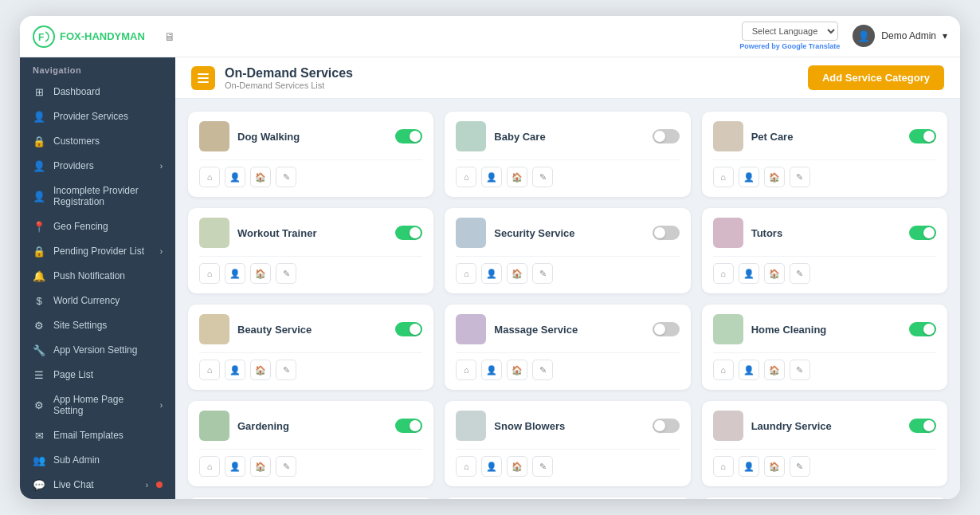 The height and width of the screenshot is (515, 980). I want to click on action-home-gardening: ⌂, so click(210, 466).